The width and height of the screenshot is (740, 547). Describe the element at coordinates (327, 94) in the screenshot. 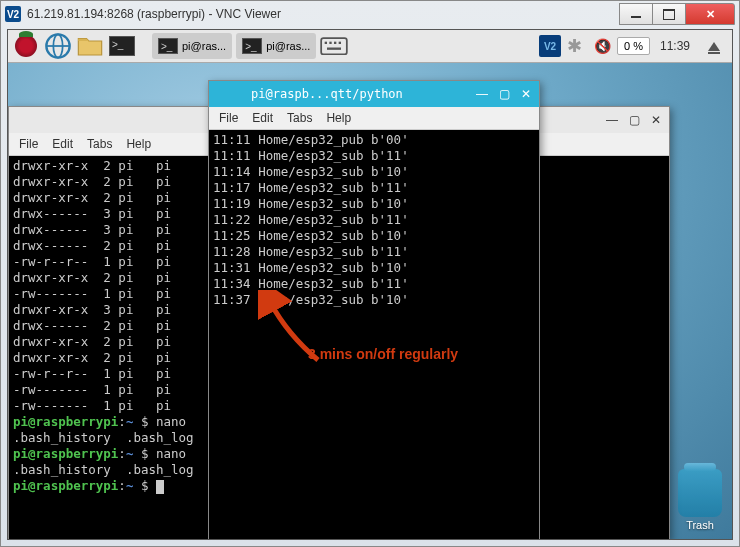

I see `terminal-title: pi@raspb...qtt/python` at that location.